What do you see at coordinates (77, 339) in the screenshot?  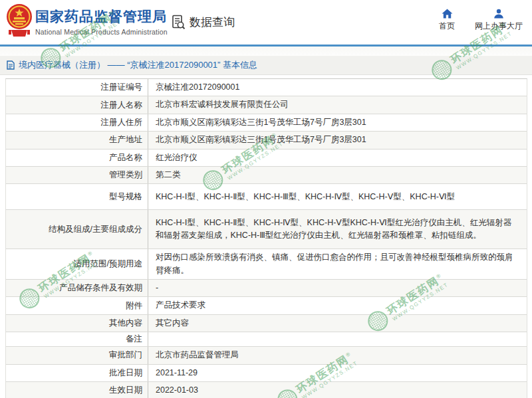 I see `row-label: 备注` at bounding box center [77, 339].